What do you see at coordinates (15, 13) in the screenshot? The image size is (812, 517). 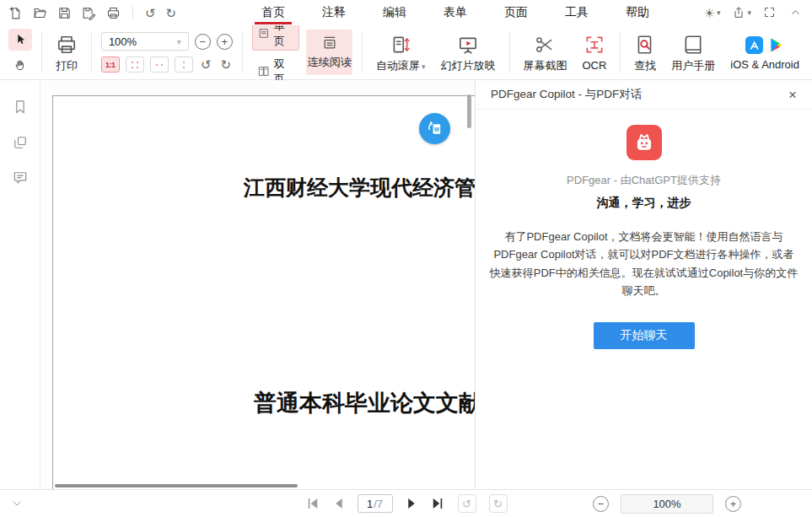 I see `new-file-icon` at bounding box center [15, 13].